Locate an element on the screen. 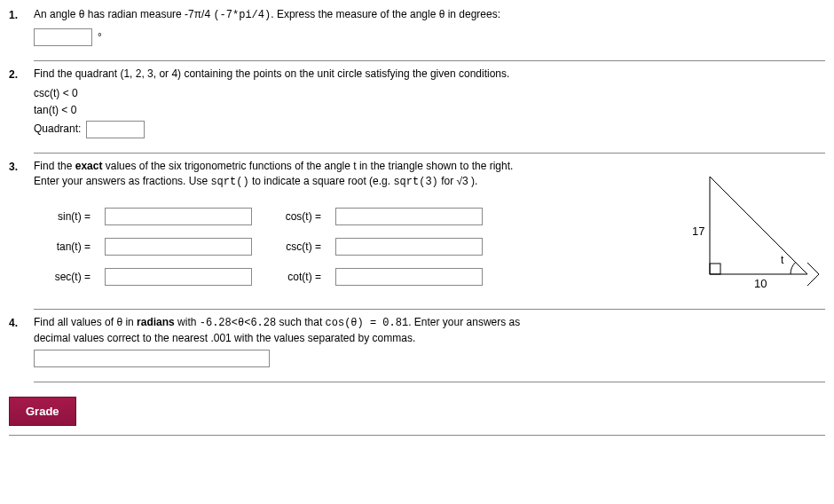 Image resolution: width=834 pixels, height=504 pixels. triangle-svg: 17 10 t is located at coordinates (759, 230).